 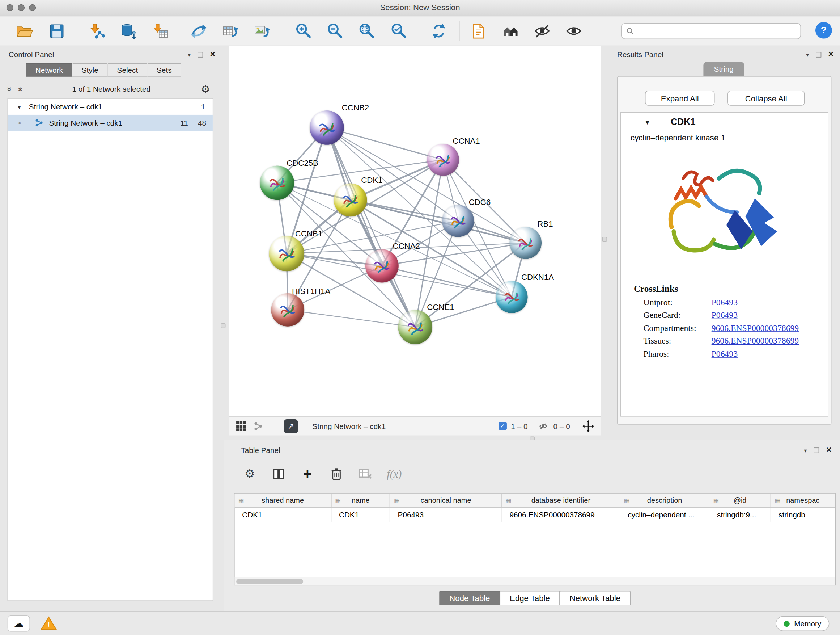 I want to click on cloud-icon: ☁, so click(x=19, y=623).